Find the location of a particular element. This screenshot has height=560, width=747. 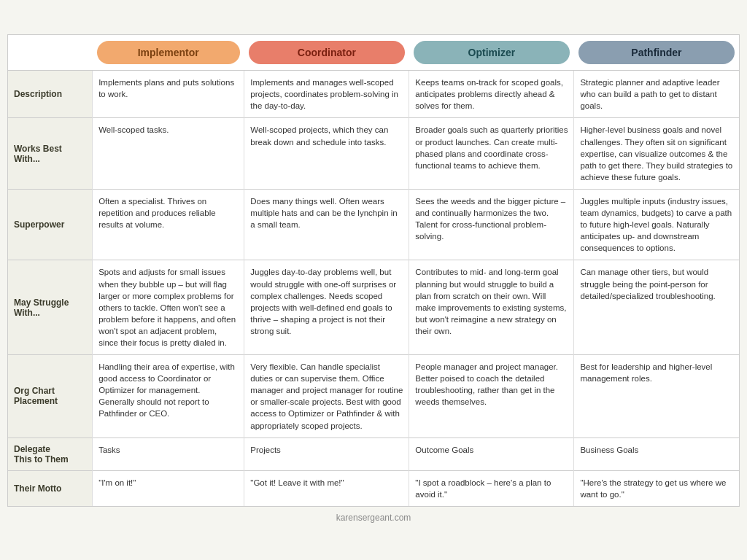

row-1-cell-1: Well-scoped projects, which they can bre… is located at coordinates (327, 153).